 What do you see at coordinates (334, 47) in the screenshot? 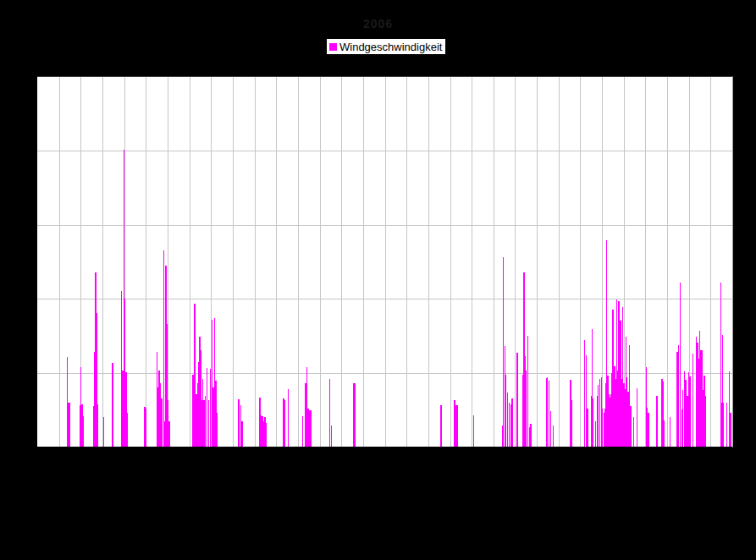
I see `legend-swatch-icon` at bounding box center [334, 47].